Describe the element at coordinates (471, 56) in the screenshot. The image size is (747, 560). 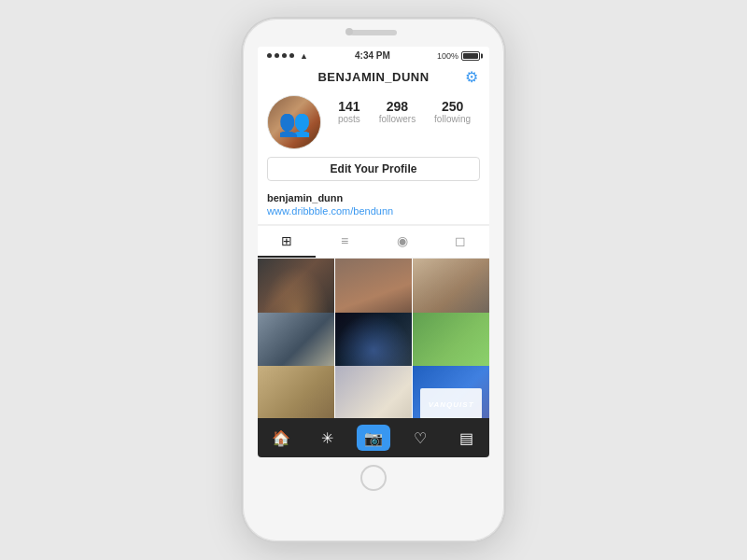
I see `battery-fill` at that location.